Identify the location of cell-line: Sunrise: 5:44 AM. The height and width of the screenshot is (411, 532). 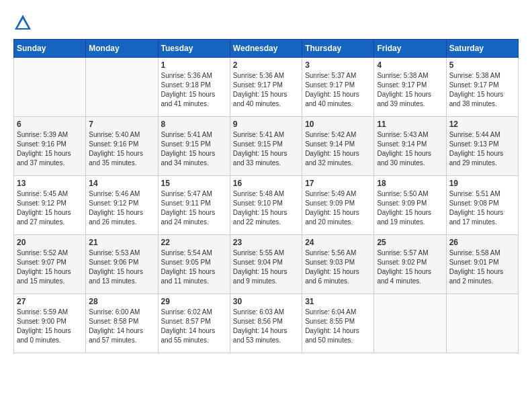
(482, 135).